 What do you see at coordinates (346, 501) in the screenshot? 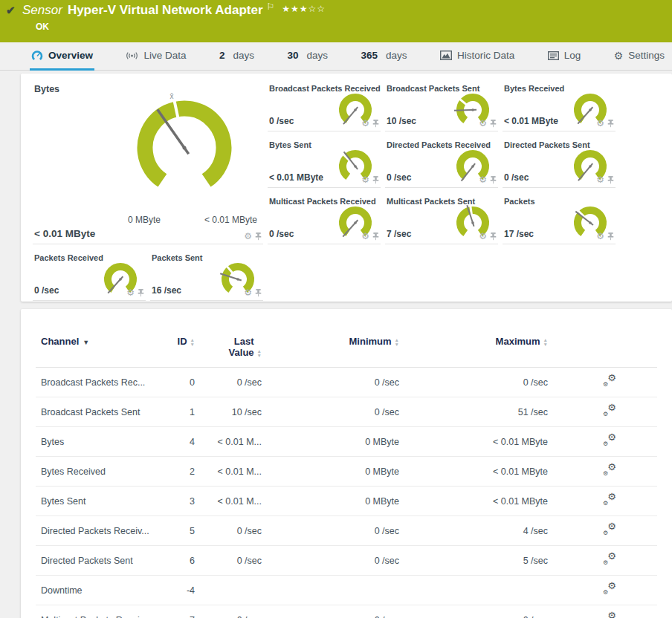
I see `table-row: Bytes Sent 3 < 0.01 M... 0 MByte < 0.01 …` at bounding box center [346, 501].